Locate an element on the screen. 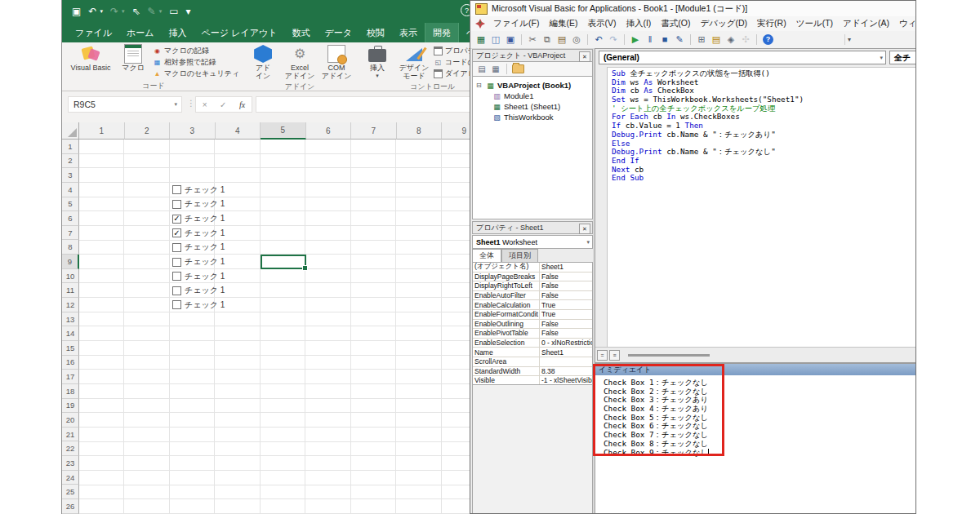 The height and width of the screenshot is (514, 980). reset-icon: ■ is located at coordinates (665, 40).